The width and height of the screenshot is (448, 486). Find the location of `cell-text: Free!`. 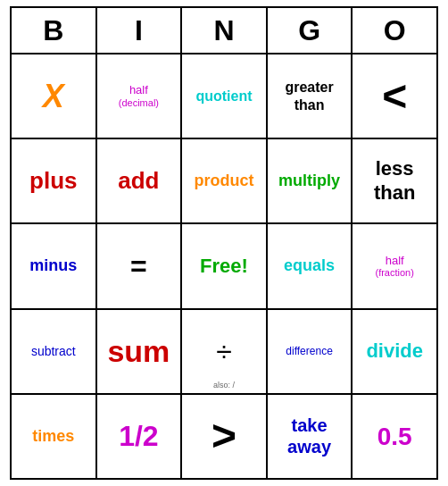

cell-text: Free! is located at coordinates (224, 266).